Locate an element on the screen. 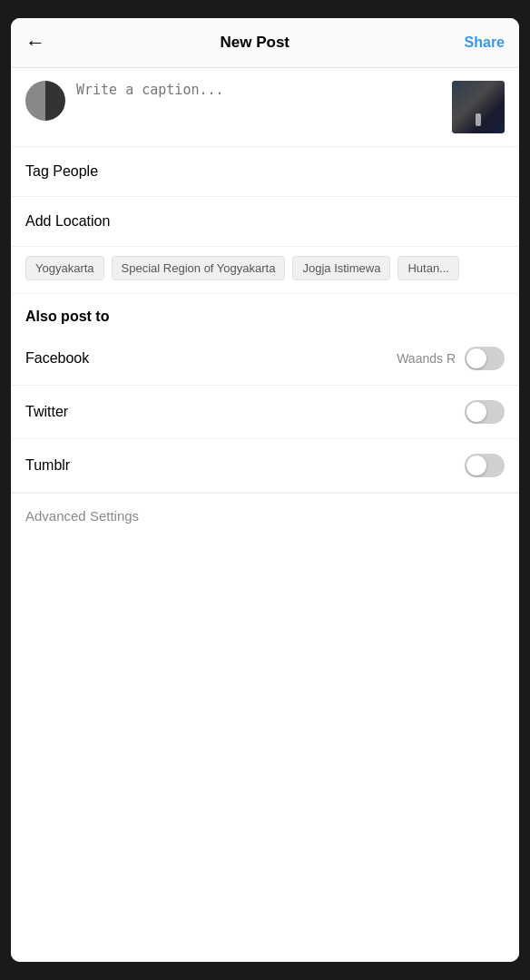 The width and height of the screenshot is (530, 980). back-button: ← is located at coordinates (35, 43).